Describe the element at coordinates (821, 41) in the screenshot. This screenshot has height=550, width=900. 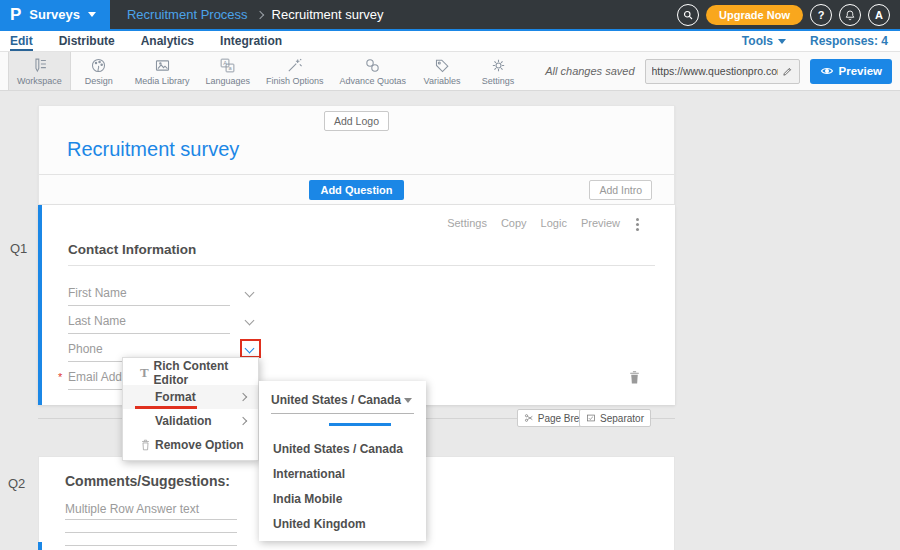
I see `navbar-right: Tools Responses: 4` at that location.